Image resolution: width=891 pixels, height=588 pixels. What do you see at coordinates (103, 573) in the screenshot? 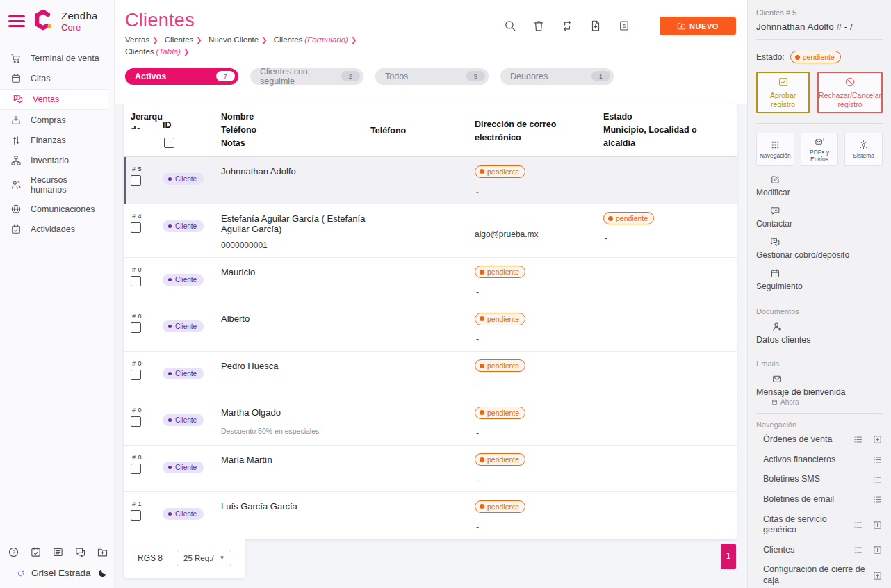
I see `dark-mode-moon-icon` at bounding box center [103, 573].